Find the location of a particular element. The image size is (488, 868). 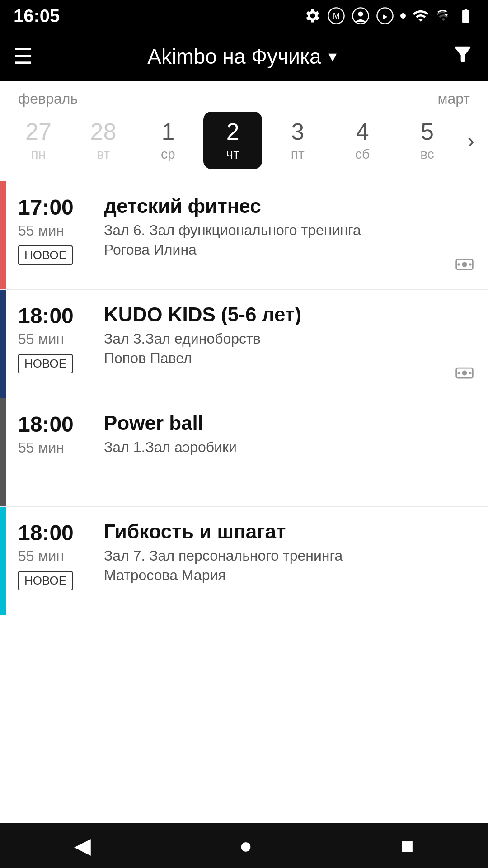

class-info: детский фитнес Зал 6. Зал функциональног… is located at coordinates (292, 235).